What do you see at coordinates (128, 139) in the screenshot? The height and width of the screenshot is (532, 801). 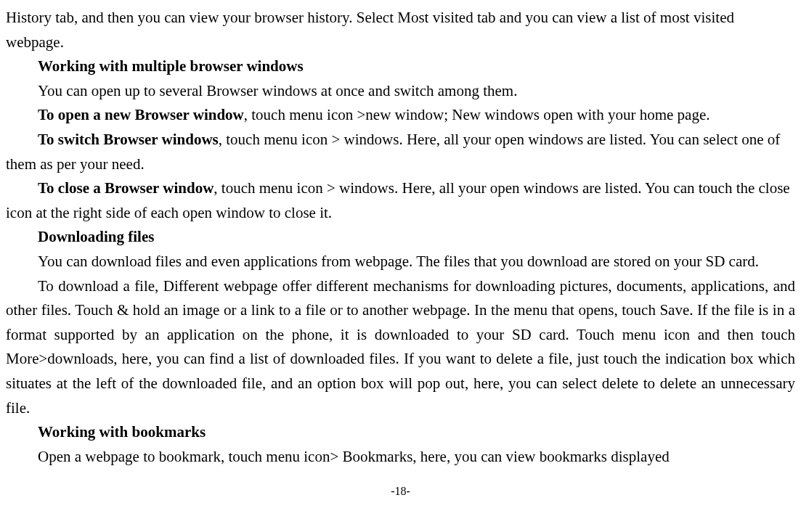 I see `bold-switch-windows: To switch Browser windows` at bounding box center [128, 139].